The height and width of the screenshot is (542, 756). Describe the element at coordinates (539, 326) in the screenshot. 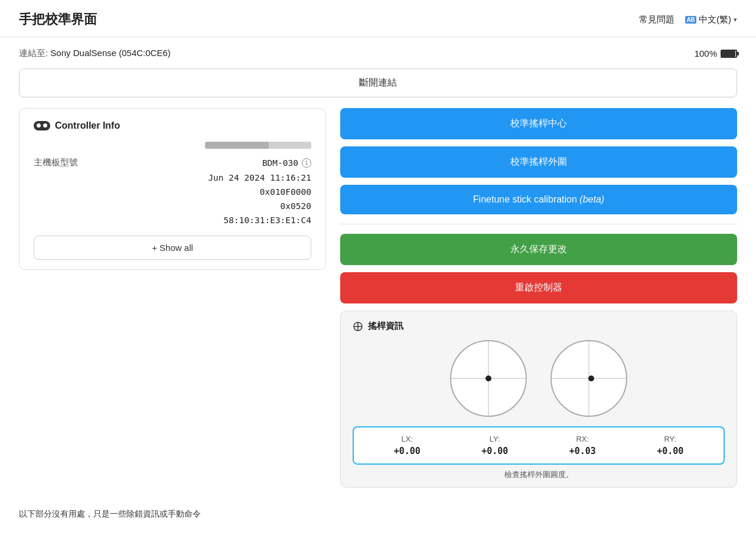

I see `stick-card-header: 搖桿資訊` at that location.